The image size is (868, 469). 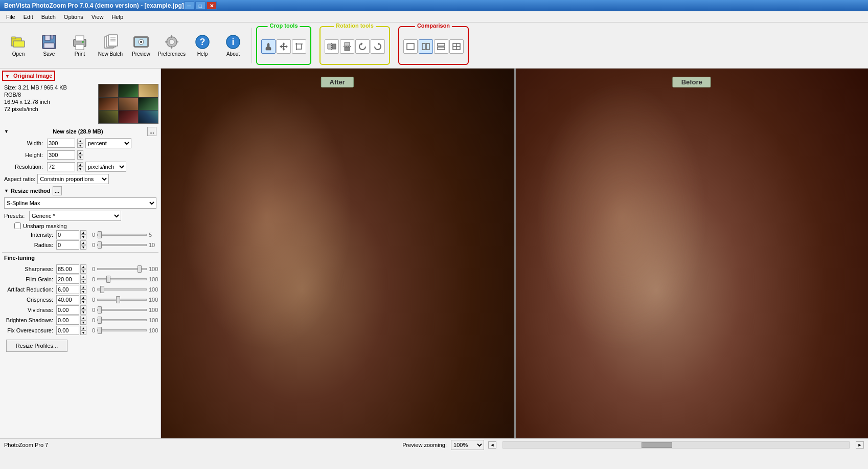 I want to click on crispness-up-button: ▲, so click(x=83, y=298).